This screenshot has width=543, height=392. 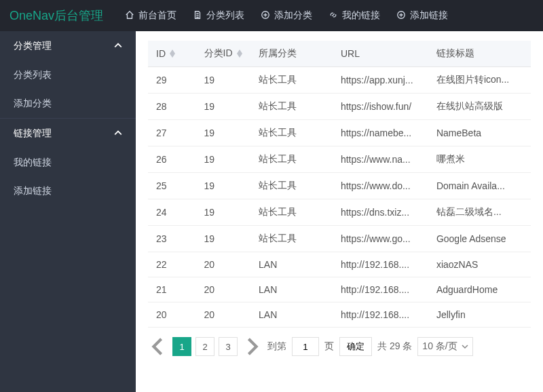 What do you see at coordinates (339, 160) in the screenshot?
I see `table-row: 2619站长工具https://www.na...哪煮米` at bounding box center [339, 160].